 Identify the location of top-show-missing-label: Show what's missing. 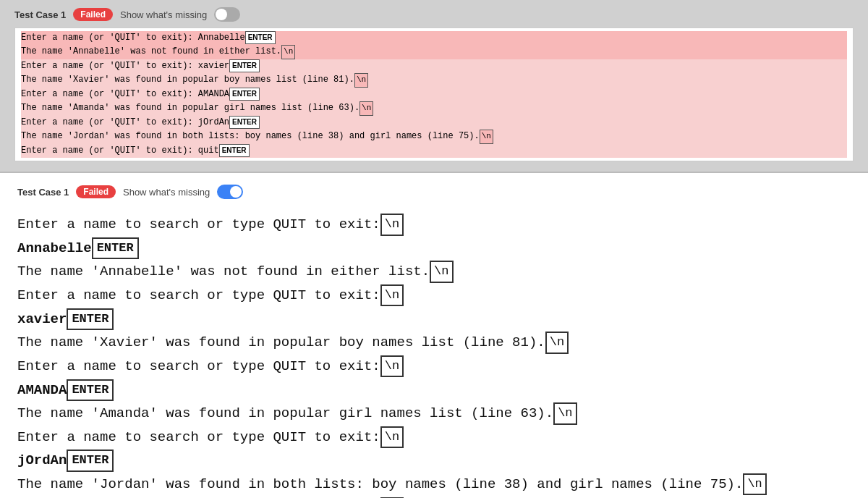
(163, 14).